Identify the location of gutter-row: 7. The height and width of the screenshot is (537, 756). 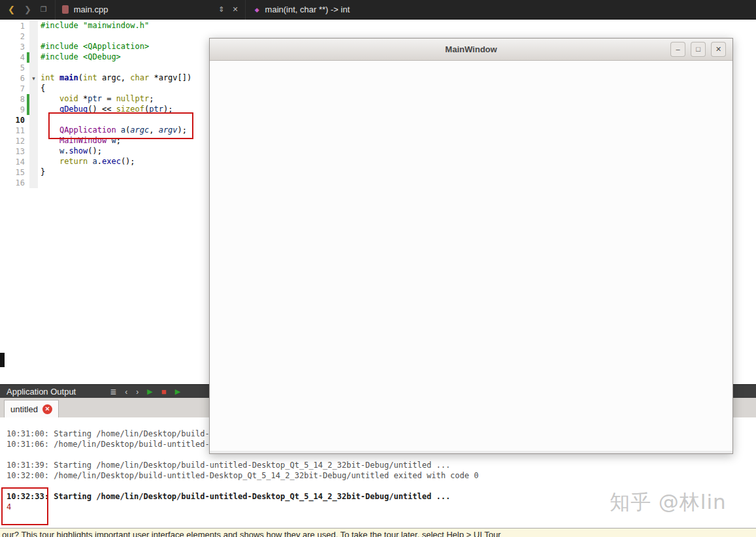
(19, 89).